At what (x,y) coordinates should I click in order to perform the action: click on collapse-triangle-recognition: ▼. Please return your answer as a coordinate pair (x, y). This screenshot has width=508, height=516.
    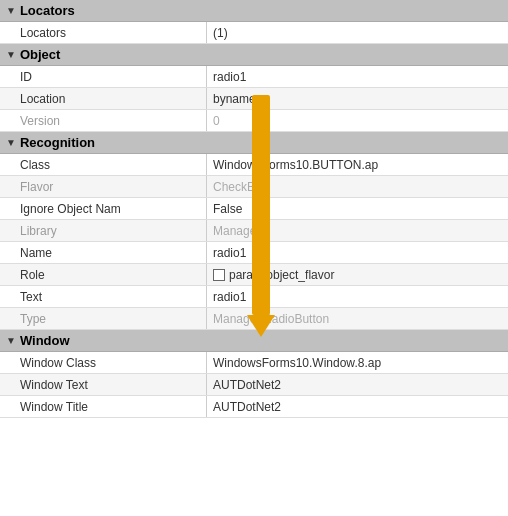
    Looking at the image, I should click on (11, 142).